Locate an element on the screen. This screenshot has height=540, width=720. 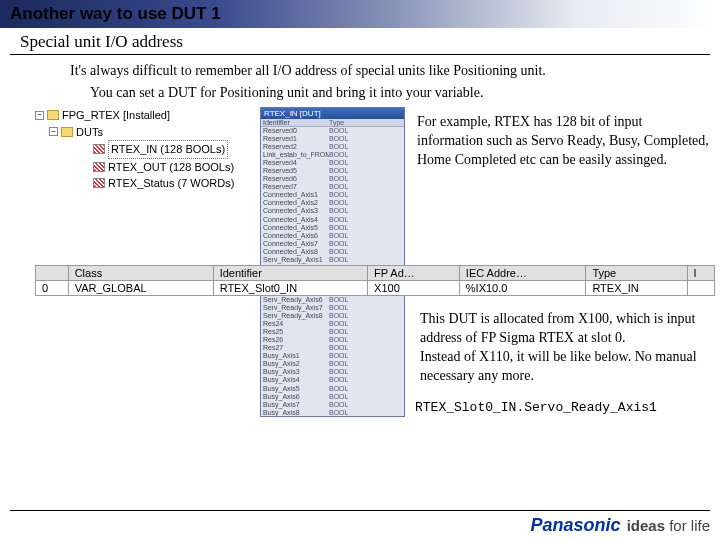
panel-row: Serv_Ready_Axis8BOOL is located at coordinates (332, 316).